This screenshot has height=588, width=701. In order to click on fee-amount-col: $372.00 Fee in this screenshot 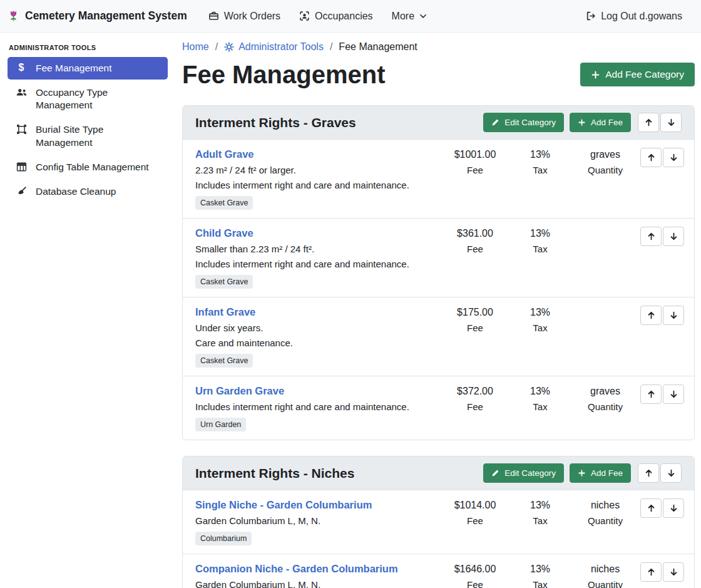, I will do `click(475, 408)`.